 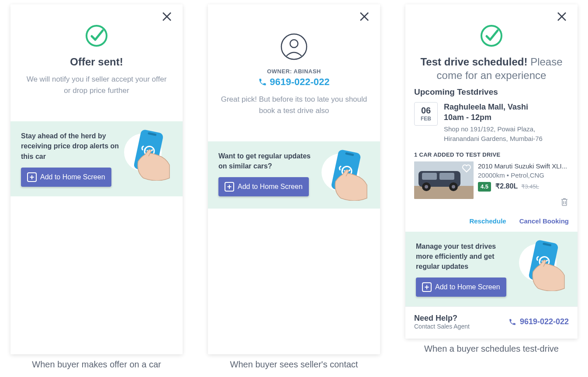 I want to click on trash-icon, so click(x=564, y=202).